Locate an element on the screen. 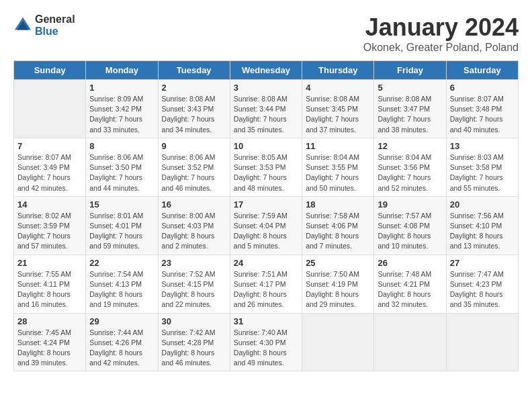 This screenshot has width=532, height=411. calendar-cell: 3Sunrise: 8:08 AMSunset: 3:44 PMDaylight… is located at coordinates (266, 109).